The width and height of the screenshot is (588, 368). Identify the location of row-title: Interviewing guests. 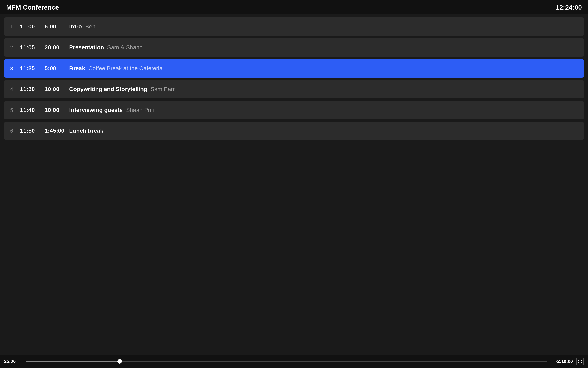
(96, 110).